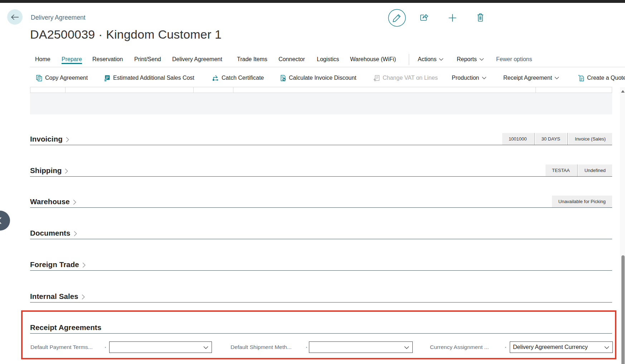 The image size is (625, 364). What do you see at coordinates (321, 233) in the screenshot?
I see `section-documents: Documents` at bounding box center [321, 233].